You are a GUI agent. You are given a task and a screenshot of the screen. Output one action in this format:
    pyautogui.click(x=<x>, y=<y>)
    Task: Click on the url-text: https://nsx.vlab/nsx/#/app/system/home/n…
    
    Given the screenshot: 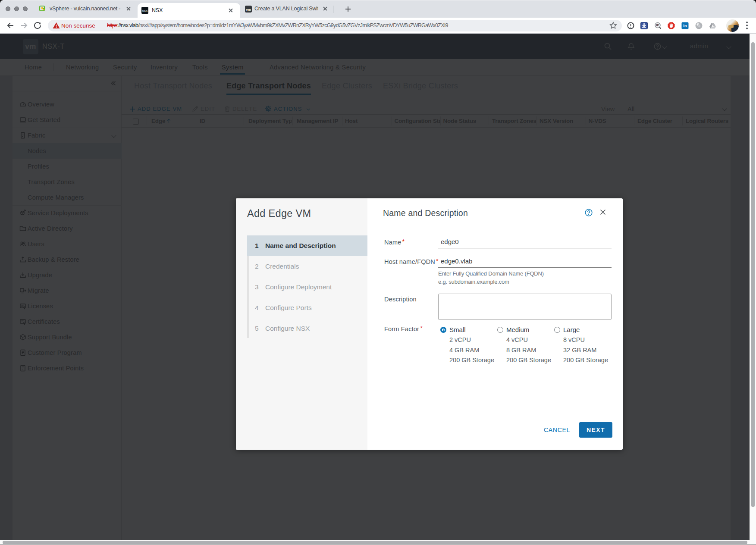 What is the action you would take?
    pyautogui.click(x=278, y=26)
    